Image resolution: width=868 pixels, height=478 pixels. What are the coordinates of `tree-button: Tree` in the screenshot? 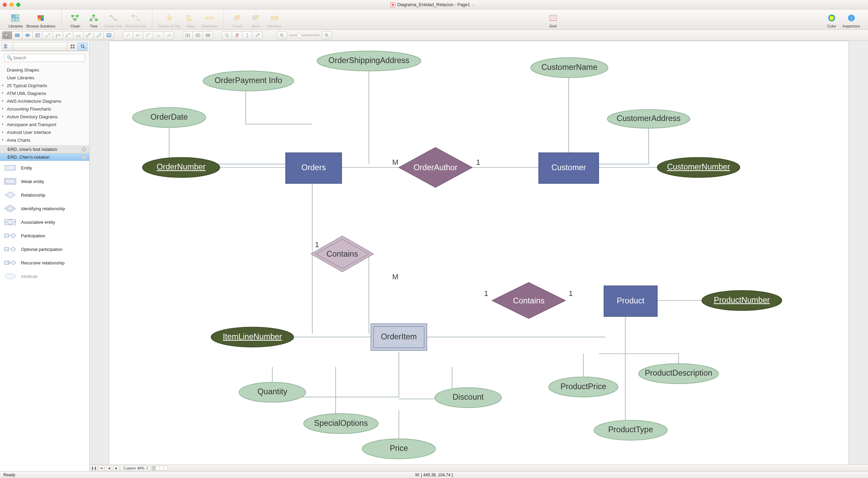 It's located at (94, 21).